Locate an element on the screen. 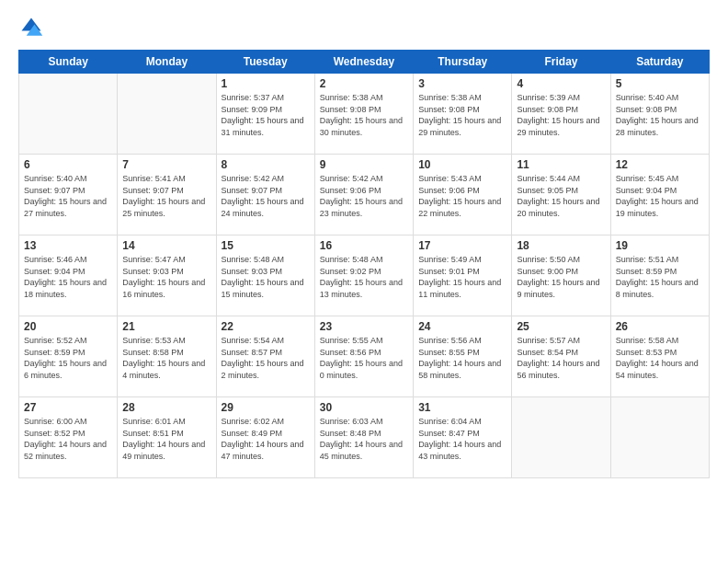  calendar-cell: 1Sunrise: 5:37 AMSunset: 9:09 PMDaylight… is located at coordinates (265, 114).